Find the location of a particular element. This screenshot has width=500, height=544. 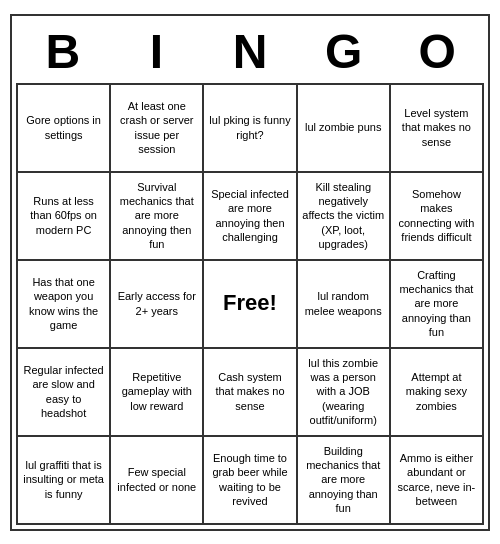

bingo-cell-8: Kill stealing negatively affects the vic… is located at coordinates (344, 217).